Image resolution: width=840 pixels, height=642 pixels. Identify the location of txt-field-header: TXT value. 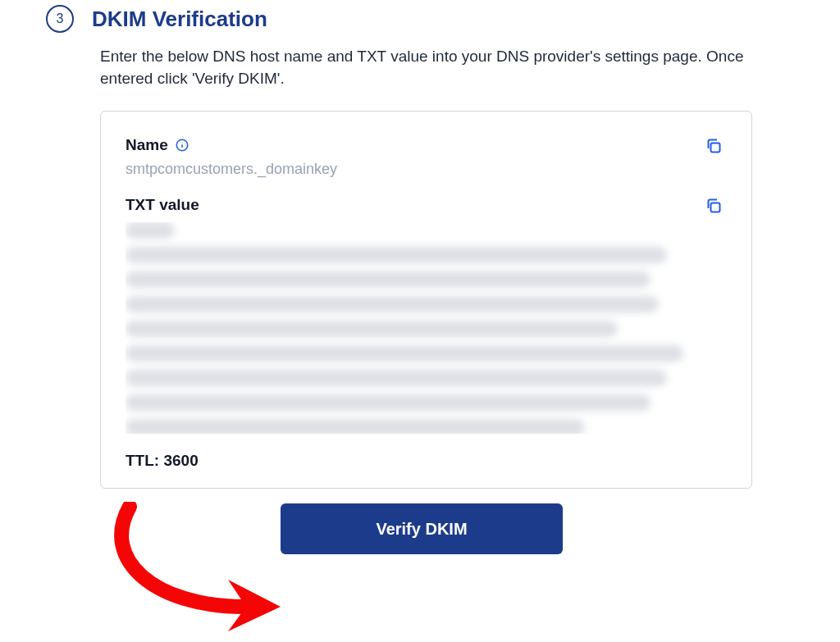
(427, 205).